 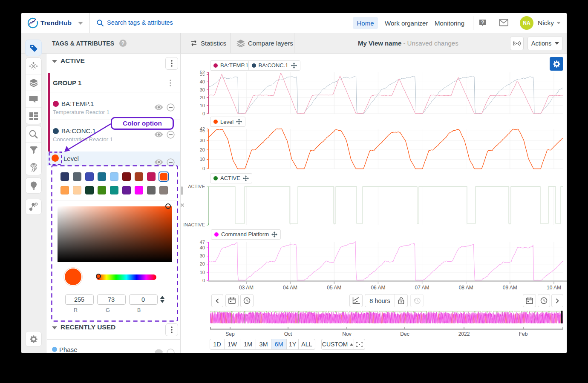 I want to click on svg-text: 52, so click(x=202, y=72).